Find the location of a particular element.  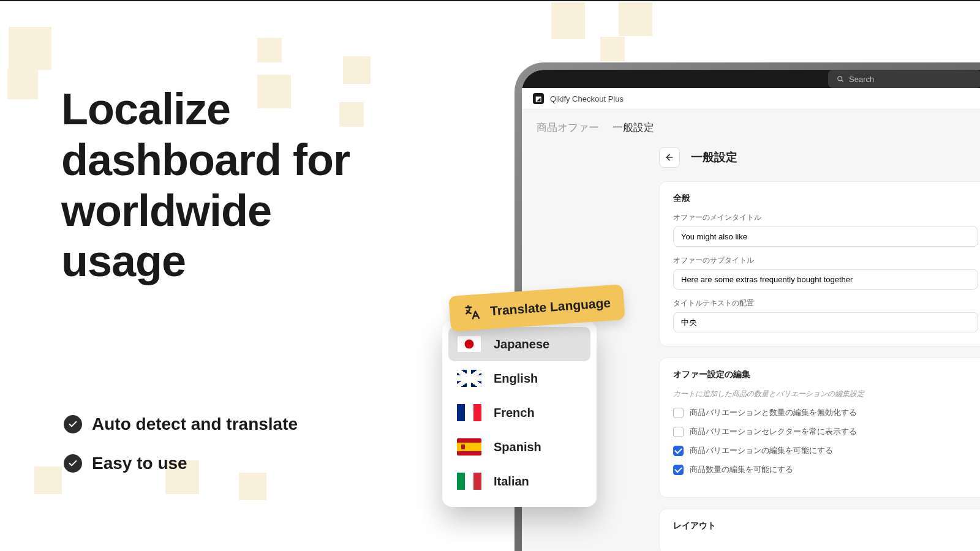

breadcrumb: 商品オファー 一般設定 is located at coordinates (758, 127).